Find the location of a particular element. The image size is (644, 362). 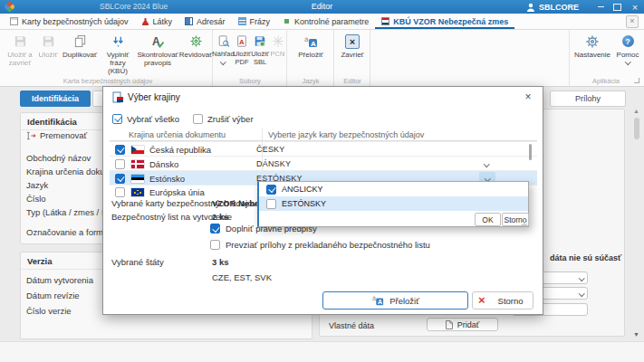

dropdown-option-anglicky: ANGLICKY is located at coordinates (393, 189).